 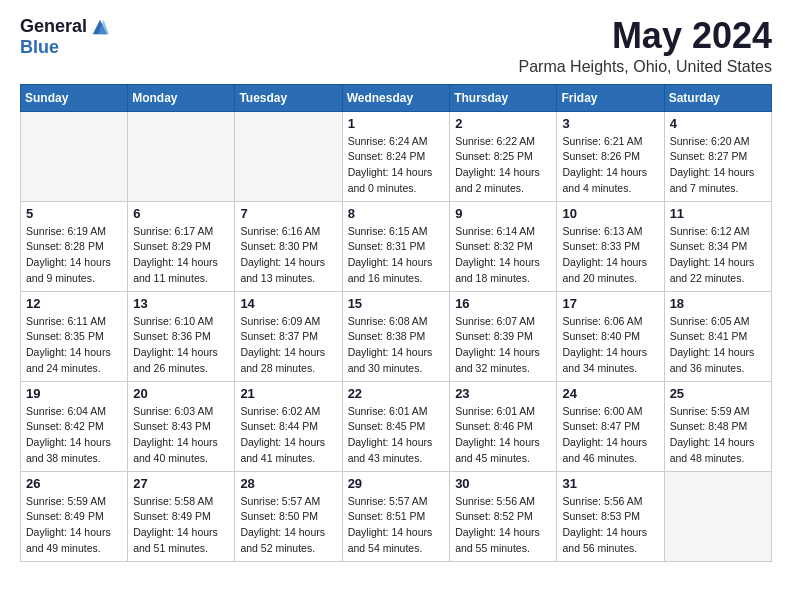 I want to click on day-number: 7, so click(x=288, y=214).